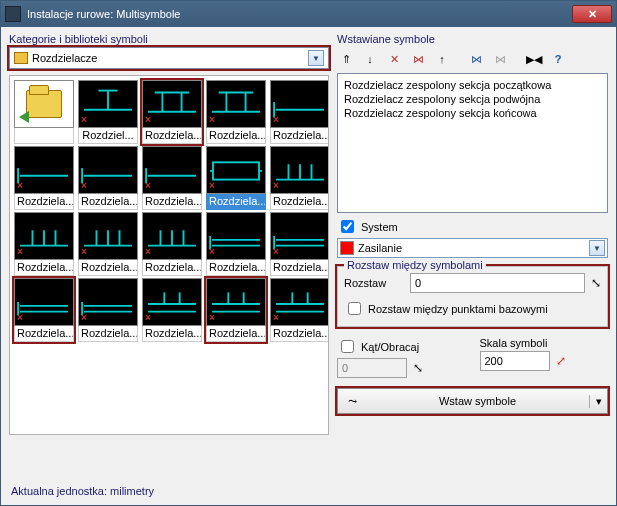 The height and width of the screenshot is (506, 617). I want to click on units-label: Aktualna jednostka: milimetry, so click(82, 491).